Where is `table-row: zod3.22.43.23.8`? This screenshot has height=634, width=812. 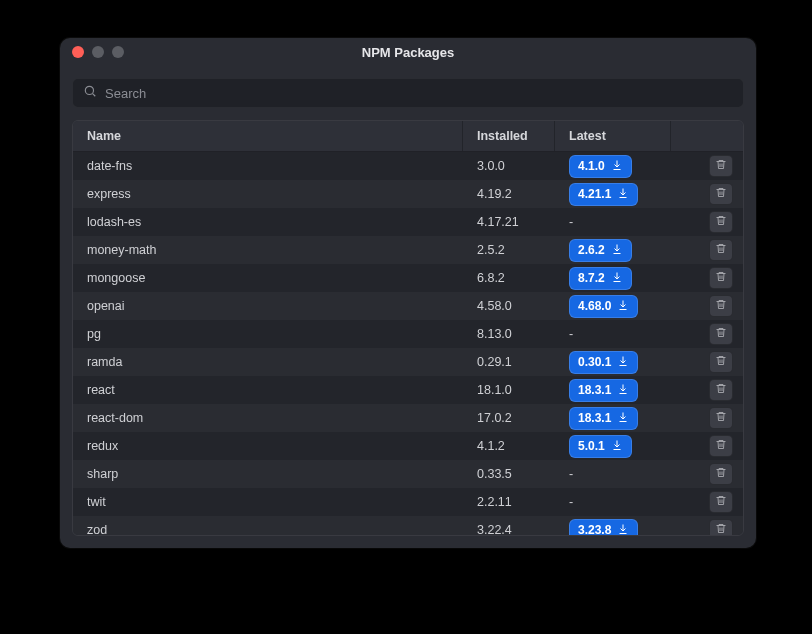 table-row: zod3.22.43.23.8 is located at coordinates (408, 526).